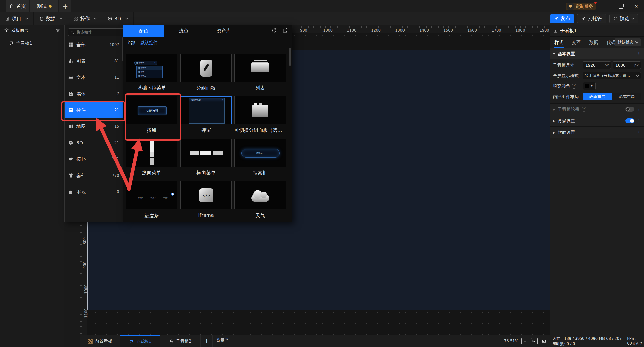 The height and width of the screenshot is (347, 644). Describe the element at coordinates (119, 155) in the screenshot. I see `annotation-arrows` at that location.